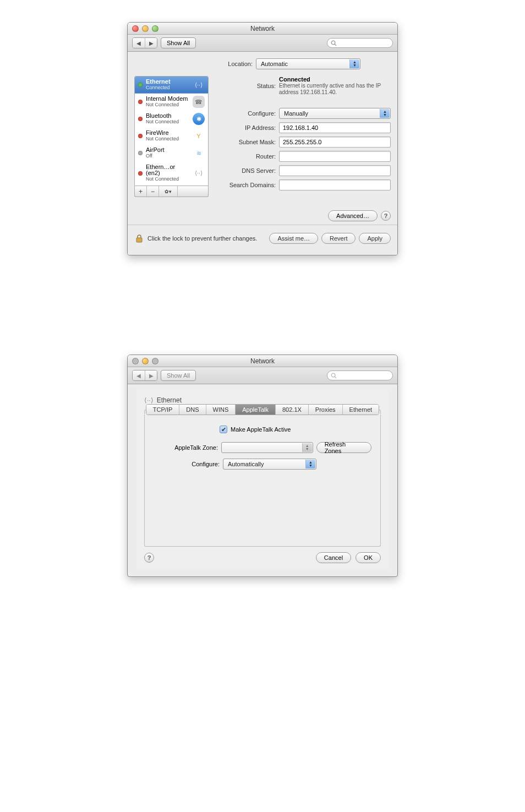 This screenshot has width=525, height=812. I want to click on appletalk-zone-select: ▲▼, so click(267, 448).